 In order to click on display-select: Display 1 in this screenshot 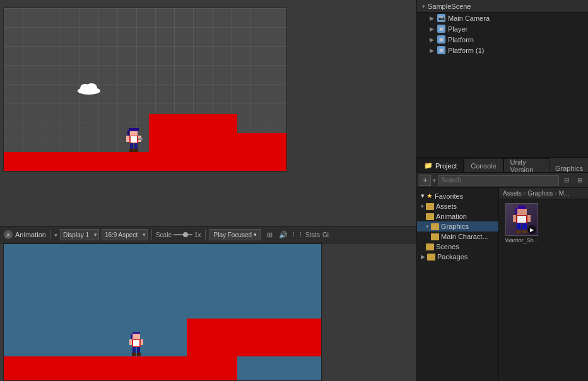, I will do `click(79, 235)`.